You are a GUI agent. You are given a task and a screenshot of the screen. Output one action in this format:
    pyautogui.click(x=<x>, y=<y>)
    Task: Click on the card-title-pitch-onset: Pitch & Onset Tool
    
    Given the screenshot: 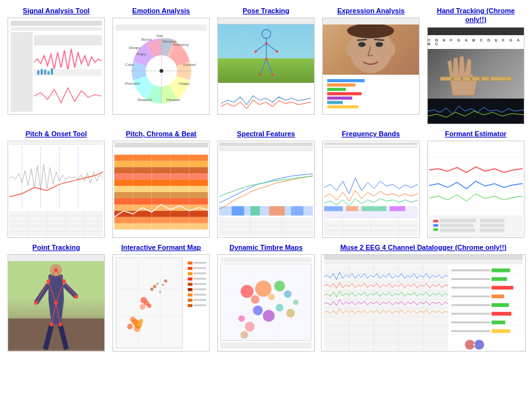 What is the action you would take?
    pyautogui.click(x=57, y=134)
    